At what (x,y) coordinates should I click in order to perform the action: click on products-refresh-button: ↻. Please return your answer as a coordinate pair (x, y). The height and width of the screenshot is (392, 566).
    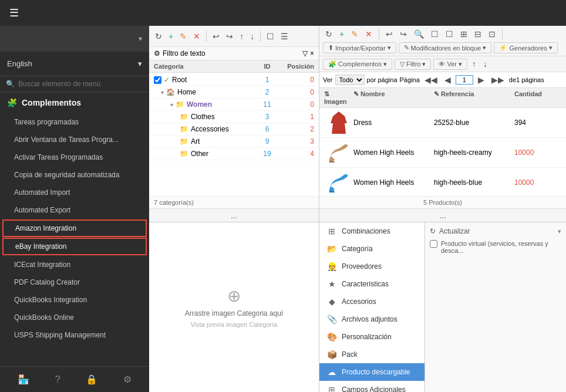
    Looking at the image, I should click on (329, 34).